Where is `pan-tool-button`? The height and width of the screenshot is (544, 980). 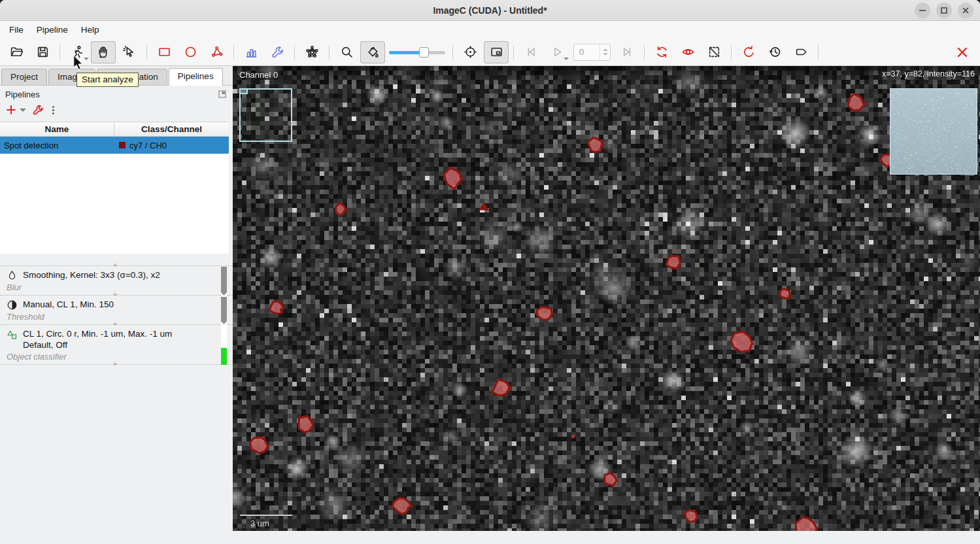
pan-tool-button is located at coordinates (103, 52).